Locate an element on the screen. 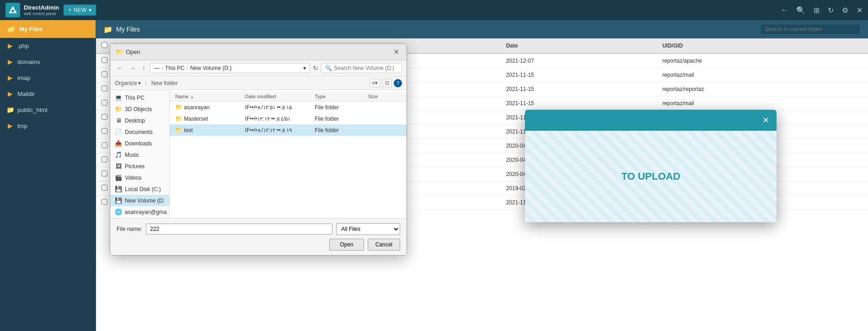  cancel-button: Cancel is located at coordinates (384, 245).